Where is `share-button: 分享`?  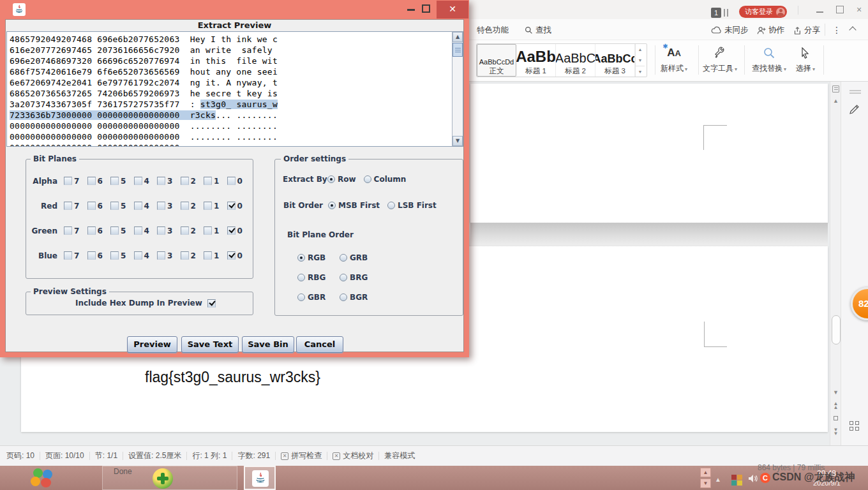 share-button: 分享 is located at coordinates (807, 31).